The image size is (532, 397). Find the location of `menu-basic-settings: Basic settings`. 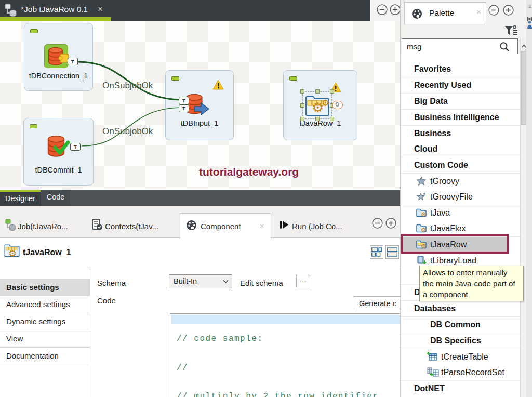

menu-basic-settings: Basic settings is located at coordinates (45, 287).